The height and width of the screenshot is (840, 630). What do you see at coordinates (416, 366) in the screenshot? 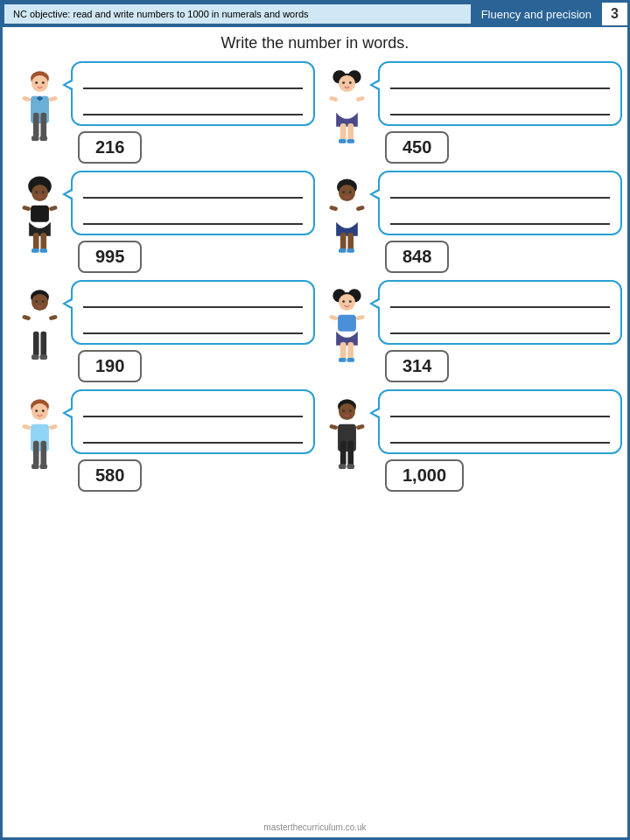
I see `number-box-6: 314` at bounding box center [416, 366].